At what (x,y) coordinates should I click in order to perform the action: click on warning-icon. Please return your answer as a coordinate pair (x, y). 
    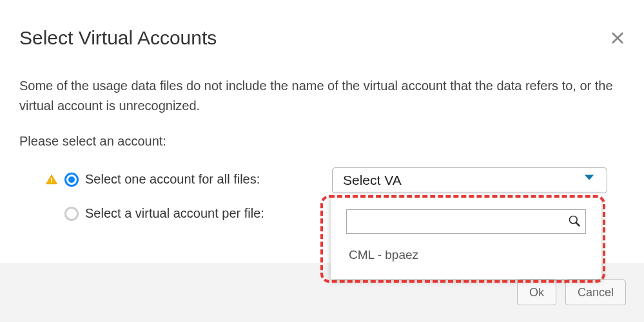
    Looking at the image, I should click on (52, 180).